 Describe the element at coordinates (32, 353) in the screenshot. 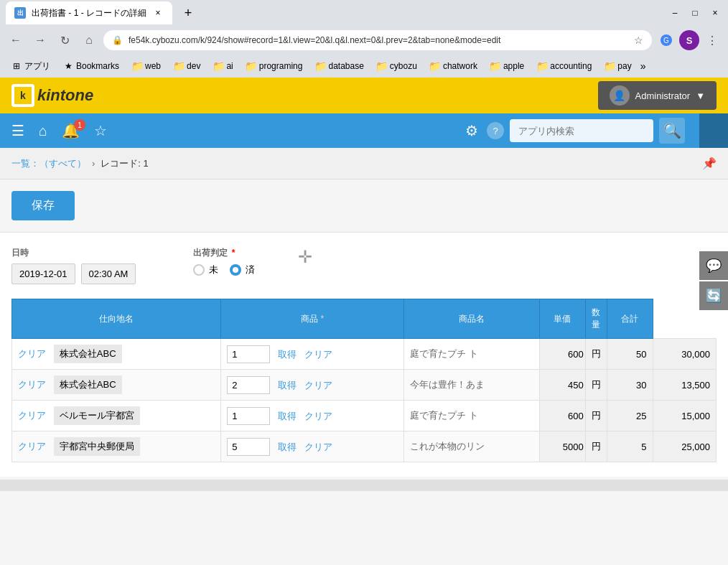

I see `clear-button-0: クリア` at that location.